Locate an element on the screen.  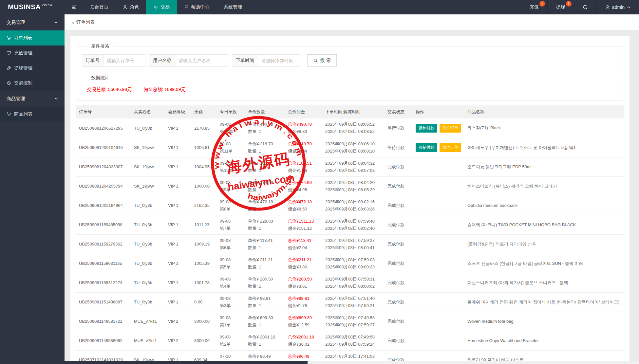
sidebar-group-0: 交易管理 is located at coordinates (32, 22).